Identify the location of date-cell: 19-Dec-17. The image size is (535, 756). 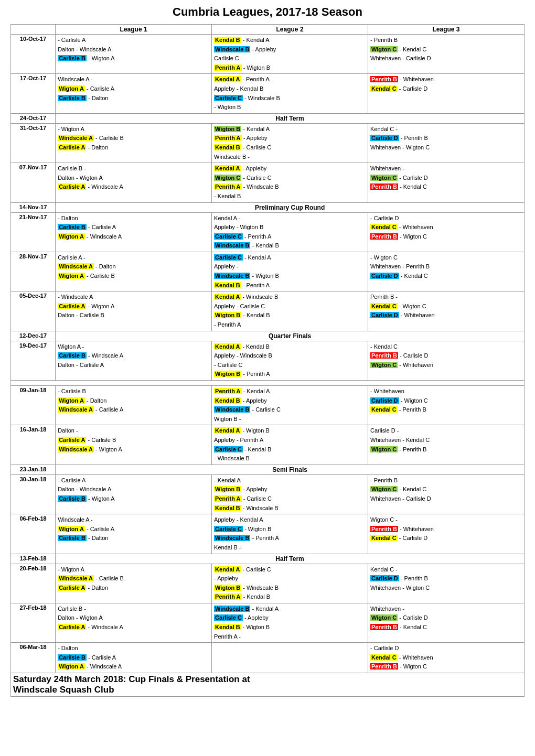
(34, 361).